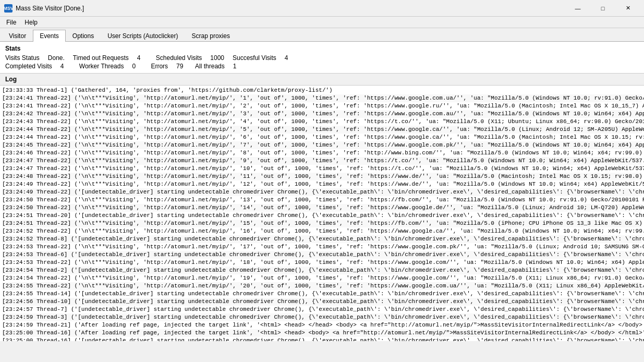 The image size is (644, 362). What do you see at coordinates (49, 35) in the screenshot?
I see `tab-events: Events` at bounding box center [49, 35].